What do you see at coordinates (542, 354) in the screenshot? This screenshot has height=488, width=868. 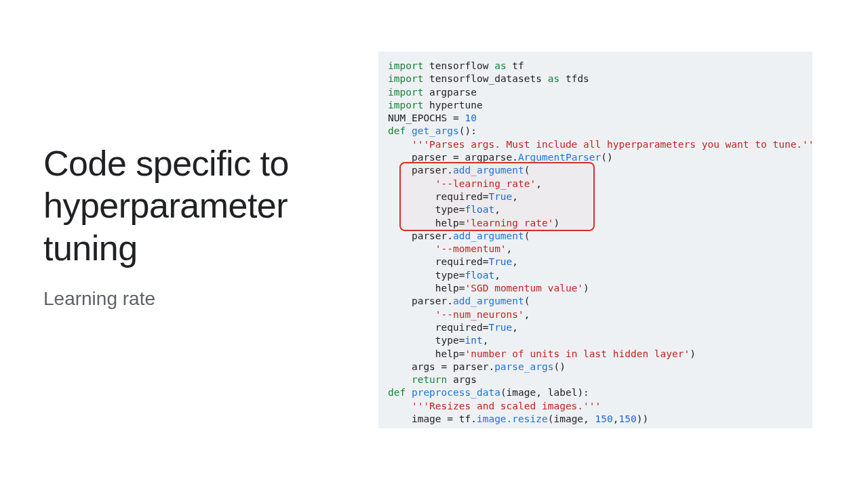 I see `code-line-23: help='number of units in last hidden lay…` at bounding box center [542, 354].